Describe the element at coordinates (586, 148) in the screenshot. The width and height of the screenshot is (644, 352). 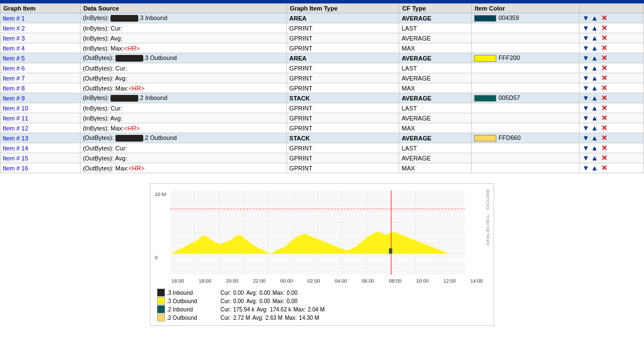
I see `move-down-button-14: ▼` at that location.